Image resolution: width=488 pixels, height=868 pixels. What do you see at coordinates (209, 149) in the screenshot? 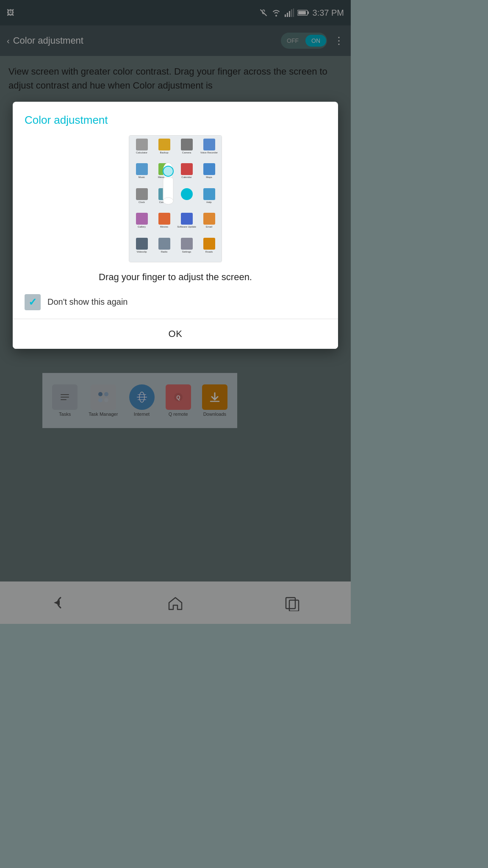
I see `mini-app-voicerec: Voice Recorder` at bounding box center [209, 149].